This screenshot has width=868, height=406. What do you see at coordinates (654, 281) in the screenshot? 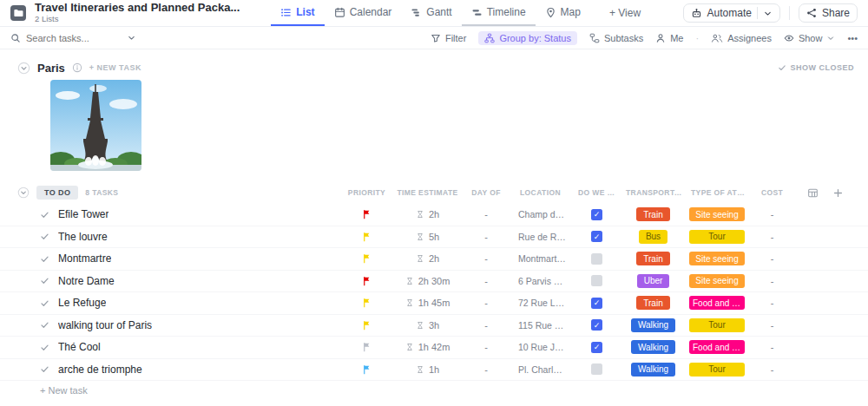
I see `transportation-badge: Uber` at bounding box center [654, 281].